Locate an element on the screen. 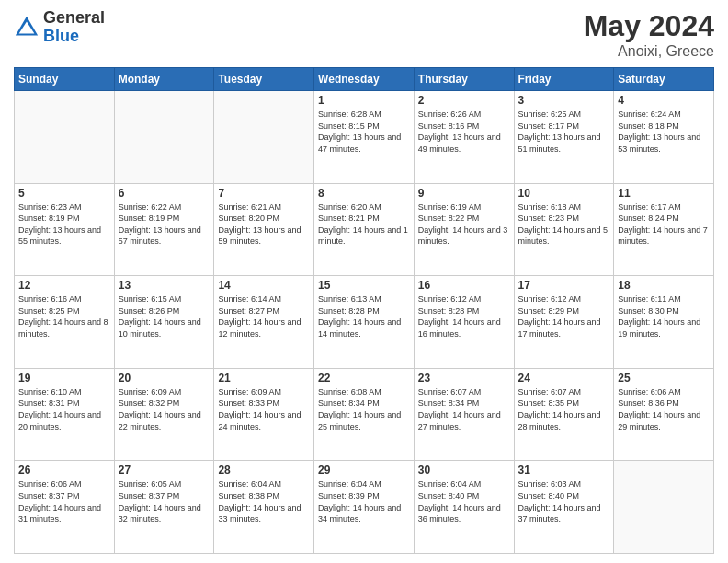 The width and height of the screenshot is (728, 563). logo-text: General Blue is located at coordinates (74, 28).